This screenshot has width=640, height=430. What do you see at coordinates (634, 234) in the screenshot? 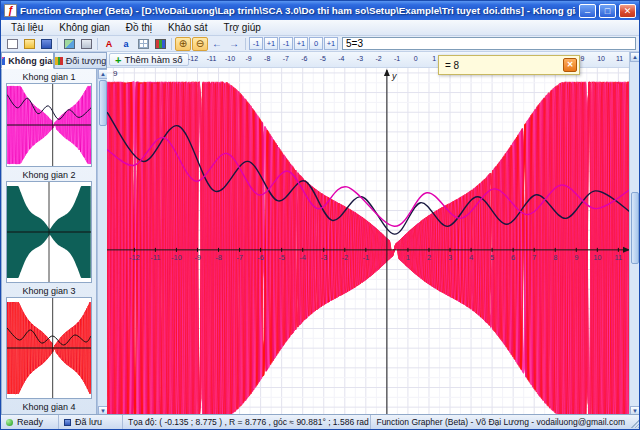
I see `plot-scrollbar: ▲ ▼` at bounding box center [634, 234].